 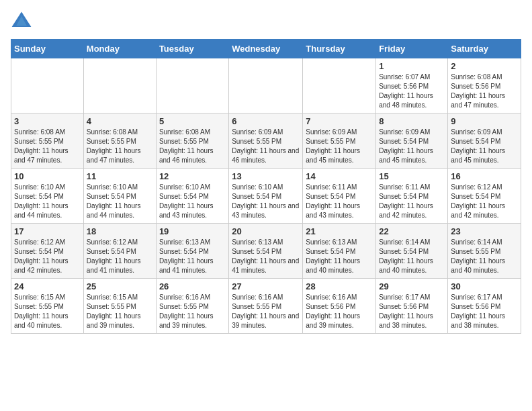 I want to click on day-cell-1-1: 4Sunrise: 6:08 AM Sunset: 5:55 PM Daylig…, so click(x=120, y=141).